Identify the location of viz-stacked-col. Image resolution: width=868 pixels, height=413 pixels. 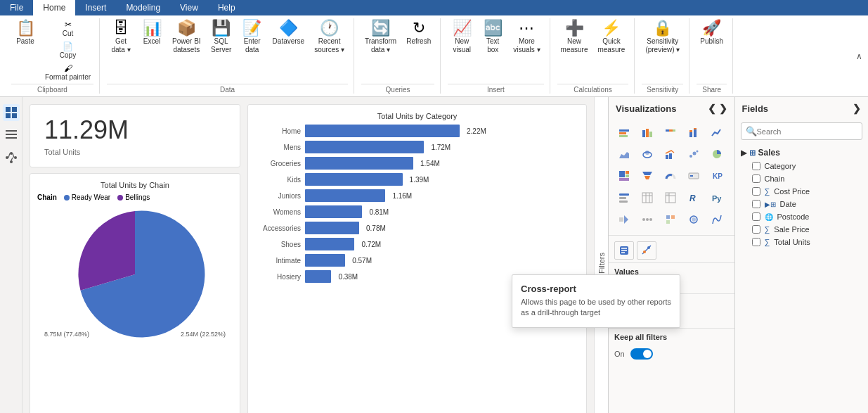
(694, 132).